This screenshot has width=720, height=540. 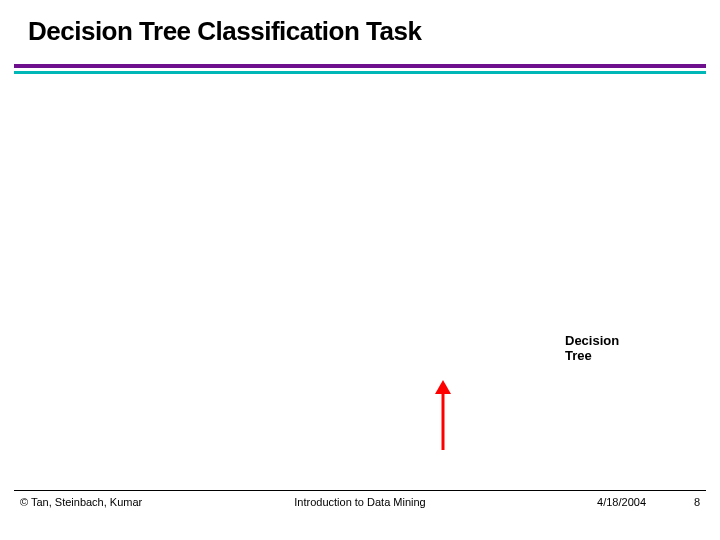 I want to click on annotation-line1: Decision, so click(x=592, y=340).